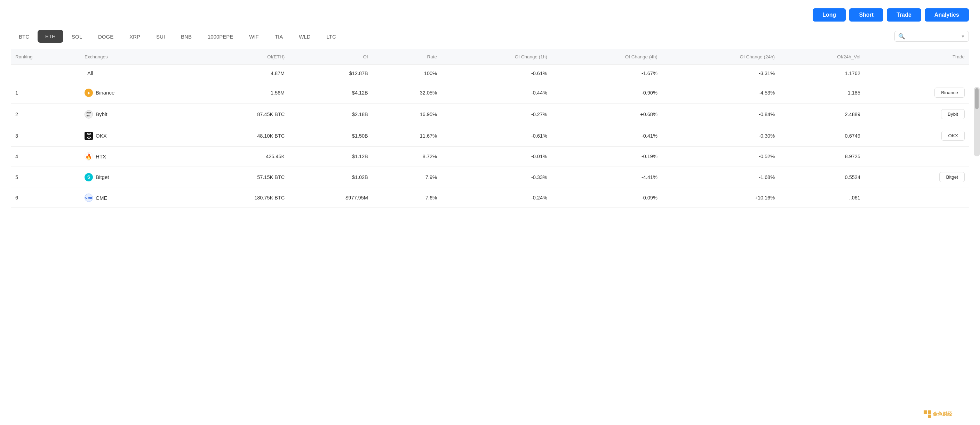 The width and height of the screenshot is (980, 425). Describe the element at coordinates (720, 73) in the screenshot. I see `cell-oi-24h: -3.31%` at that location.